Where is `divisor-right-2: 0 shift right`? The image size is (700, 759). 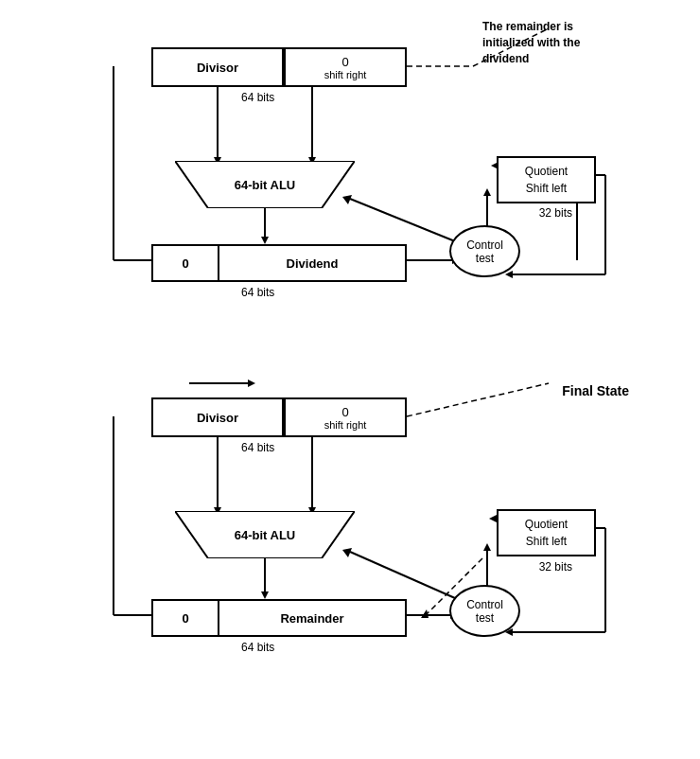 divisor-right-2: 0 shift right is located at coordinates (345, 417).